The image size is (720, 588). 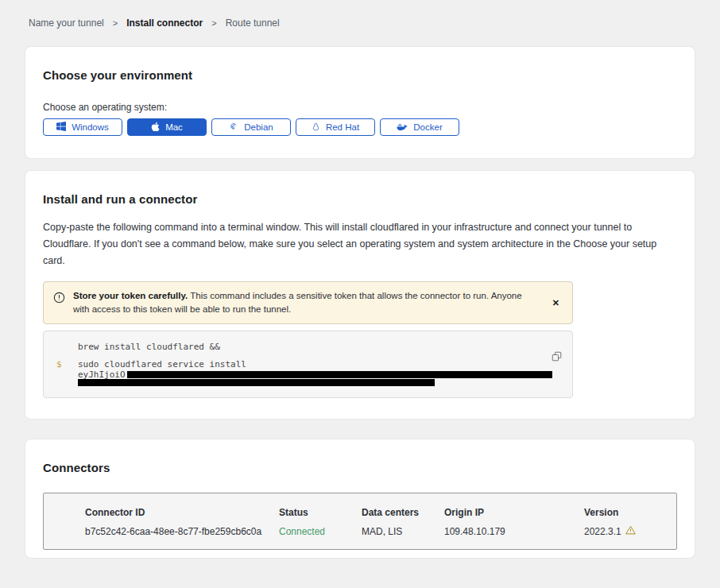 What do you see at coordinates (556, 358) in the screenshot?
I see `copy-icon` at bounding box center [556, 358].